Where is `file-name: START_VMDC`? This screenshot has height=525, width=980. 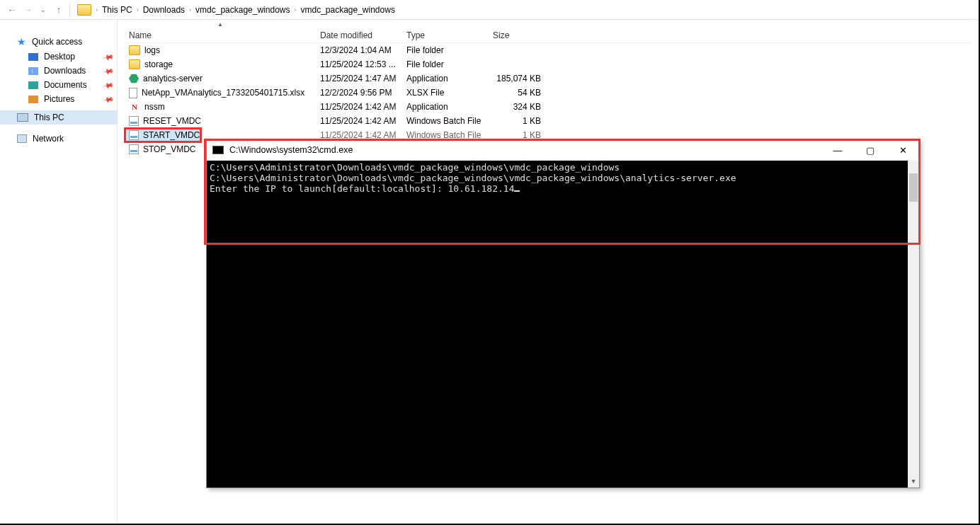
file-name: START_VMDC is located at coordinates (171, 135).